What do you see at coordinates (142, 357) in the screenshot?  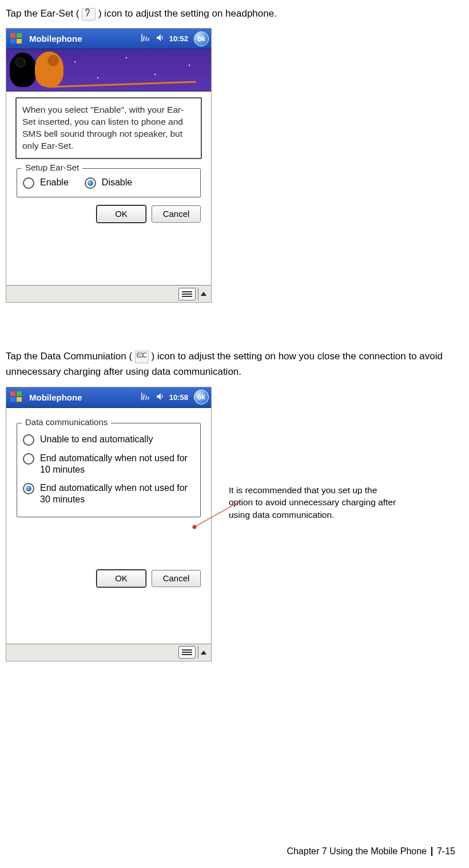 I see `data-communication-icon` at bounding box center [142, 357].